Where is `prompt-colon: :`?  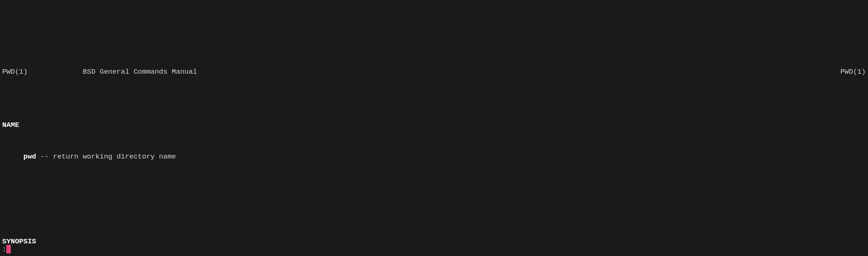
prompt-colon: : is located at coordinates (4, 249).